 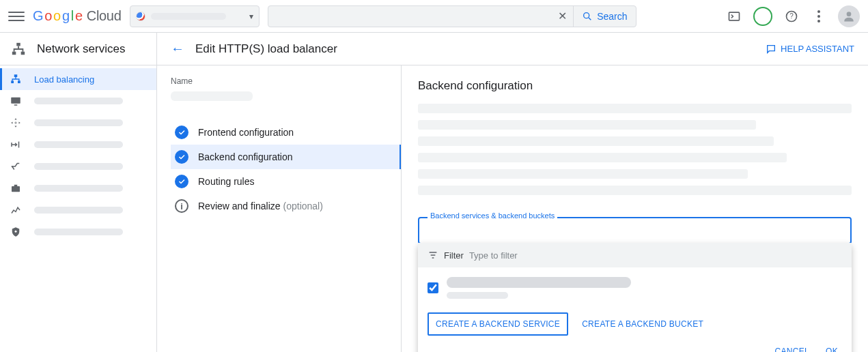 What do you see at coordinates (227, 181) in the screenshot?
I see `step-label: Routing rules` at bounding box center [227, 181].